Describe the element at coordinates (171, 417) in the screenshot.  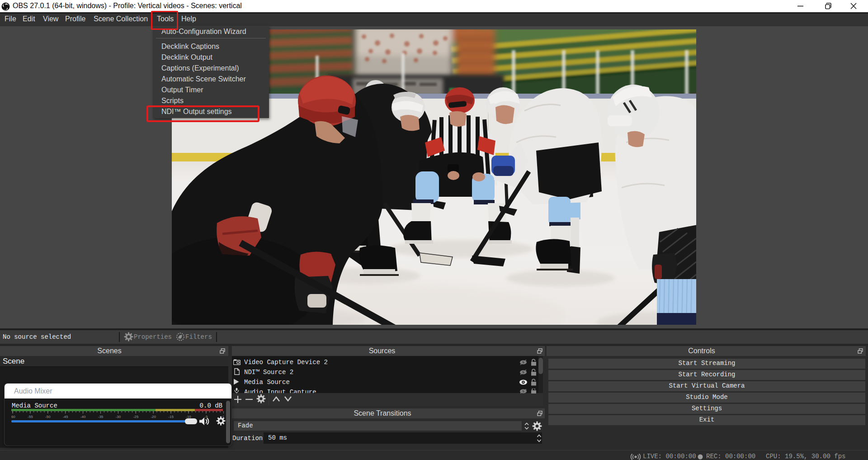
I see `svg-text: -15` at that location.